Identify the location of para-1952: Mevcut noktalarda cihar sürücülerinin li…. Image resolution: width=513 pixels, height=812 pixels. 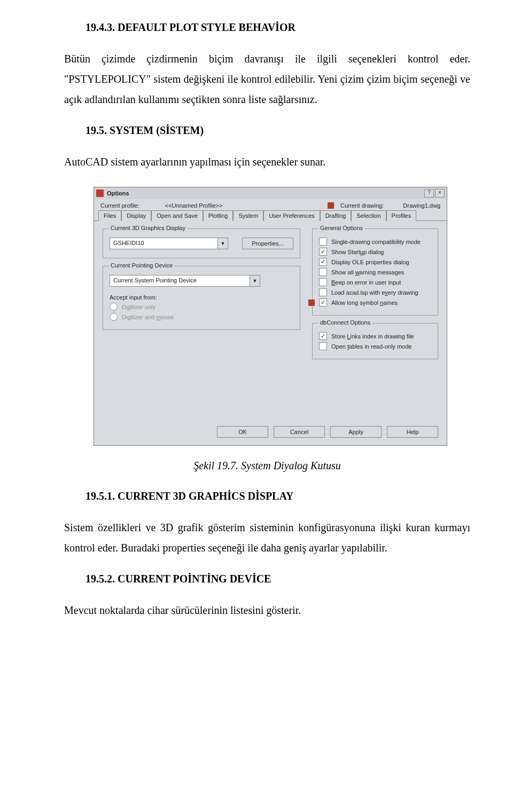
(267, 610).